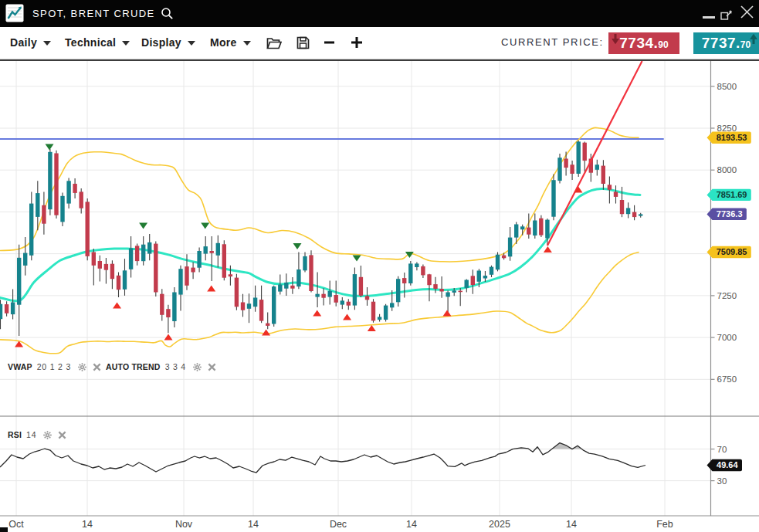  I want to click on plus-icon, so click(357, 42).